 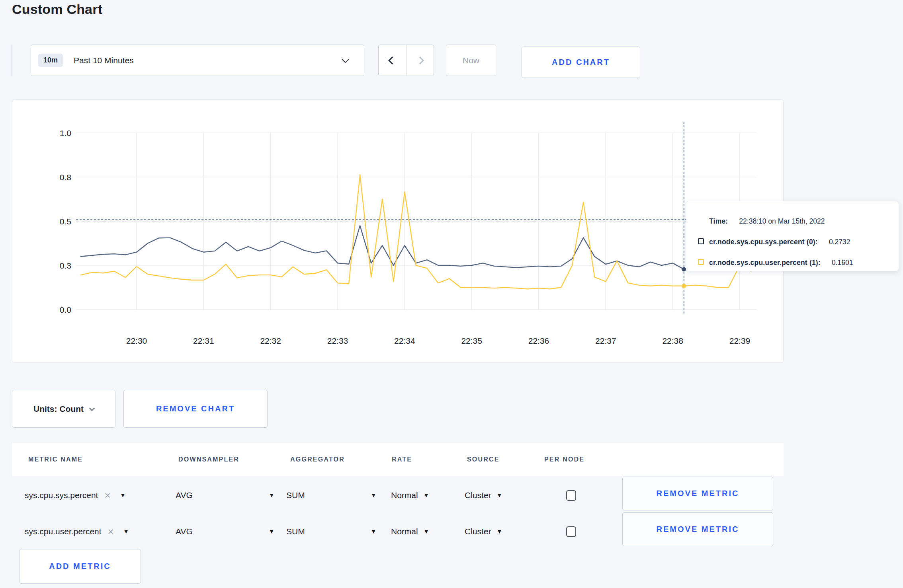 I want to click on time-pager, so click(x=406, y=60).